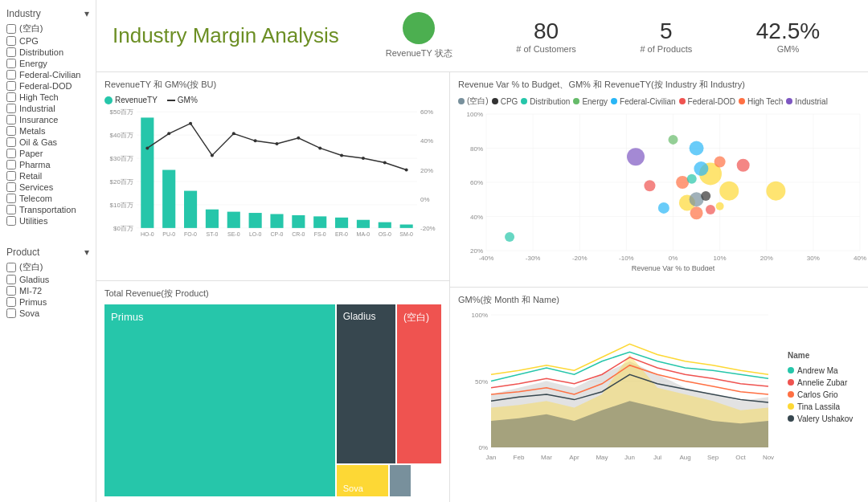 This screenshot has height=502, width=868. I want to click on sidebar-industry-item: Federal-DOD, so click(48, 86).